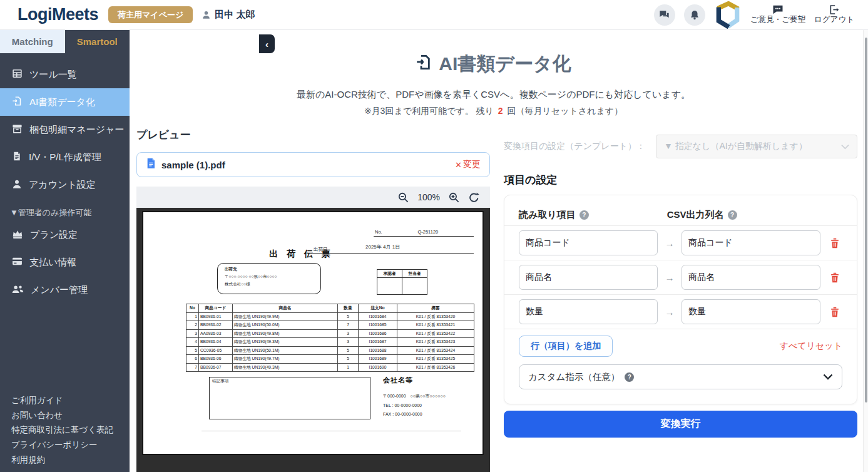  What do you see at coordinates (436, 367) in the screenshot?
I see `doc-table-cell: K01 / 反番 81353426` at bounding box center [436, 367].